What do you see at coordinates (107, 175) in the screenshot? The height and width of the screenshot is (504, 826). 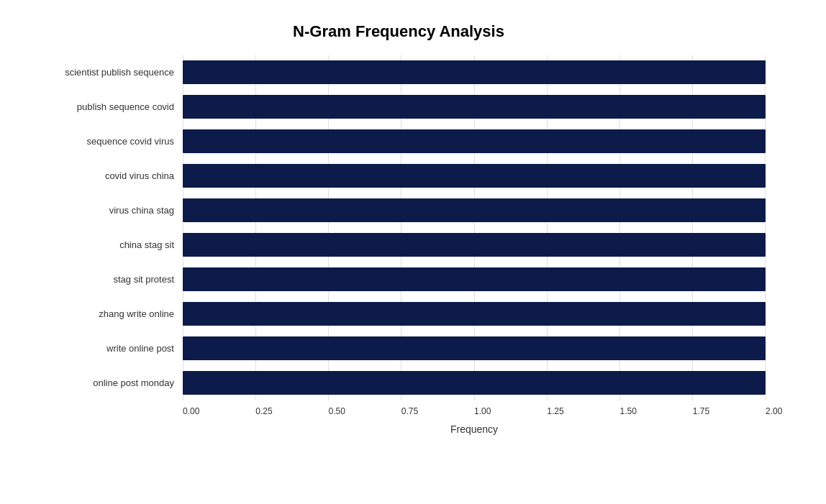 I see `bar-label: covid virus china` at bounding box center [107, 175].